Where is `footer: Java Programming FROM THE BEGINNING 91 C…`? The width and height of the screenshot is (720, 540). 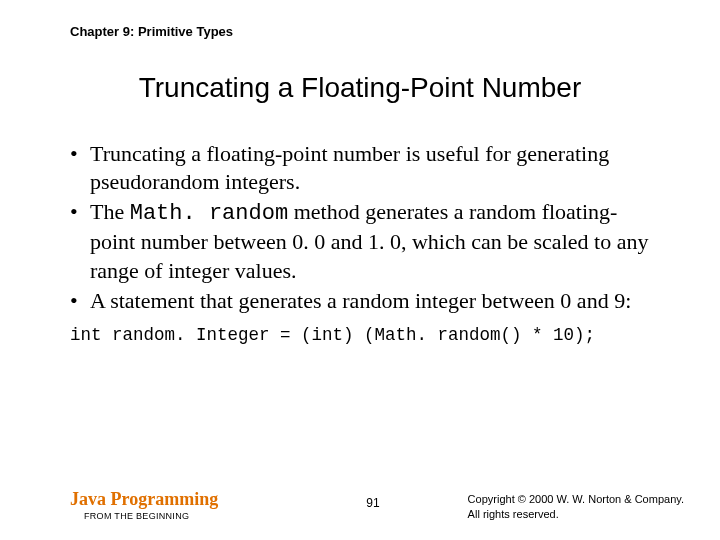
footer: Java Programming FROM THE BEGINNING 91 C… is located at coordinates (377, 506).